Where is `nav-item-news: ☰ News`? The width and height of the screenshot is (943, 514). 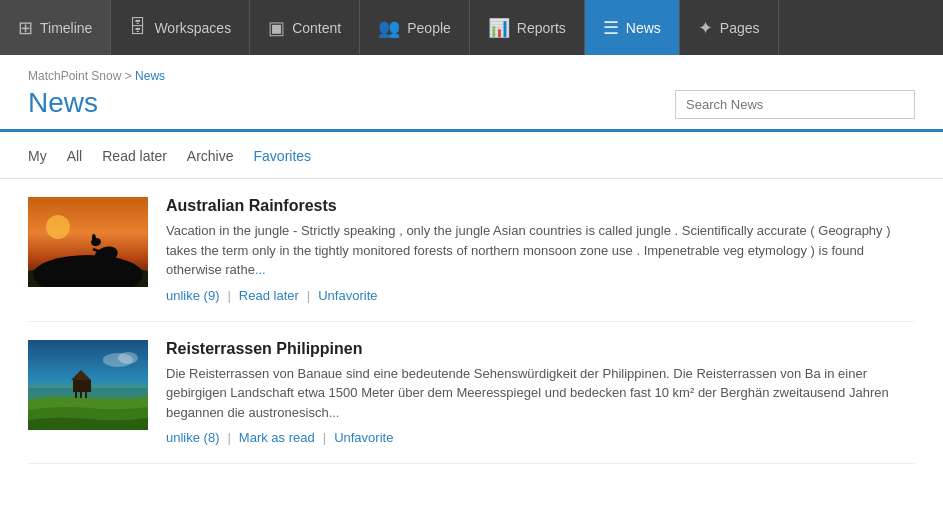
nav-item-news: ☰ News is located at coordinates (632, 28).